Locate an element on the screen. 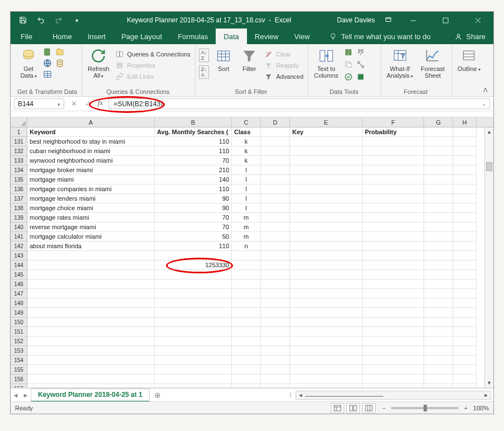 This screenshot has height=431, width=504. tab-file: File is located at coordinates (28, 36).